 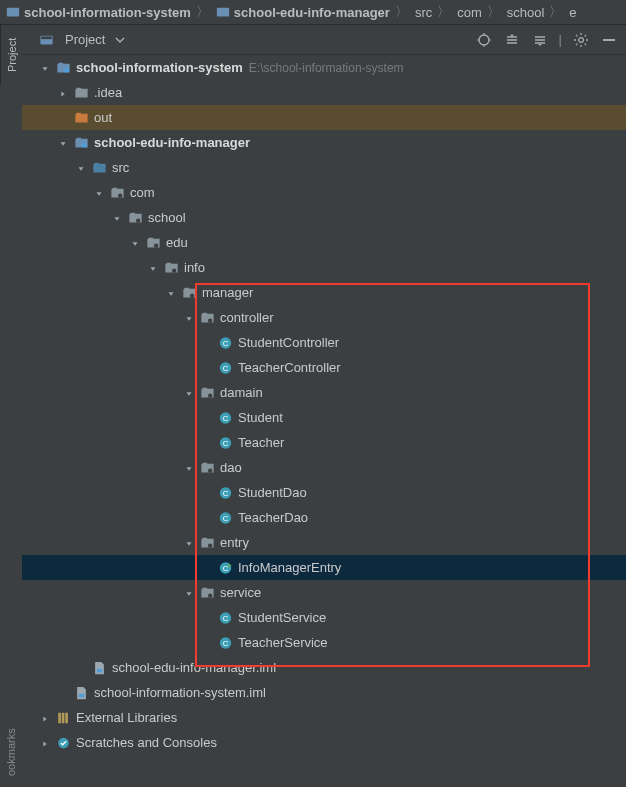 I want to click on tree-label: school-information-system, so click(x=160, y=68).